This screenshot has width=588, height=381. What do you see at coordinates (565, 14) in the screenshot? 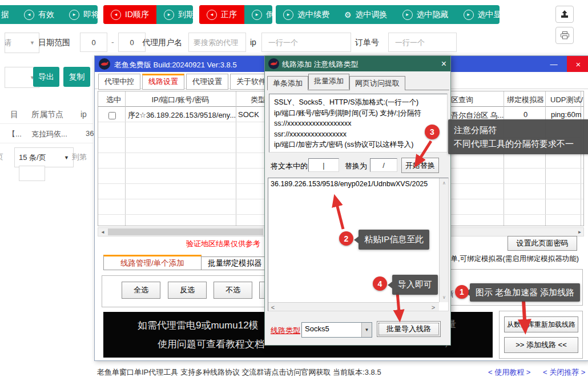
I see `export-icon` at bounding box center [565, 14].